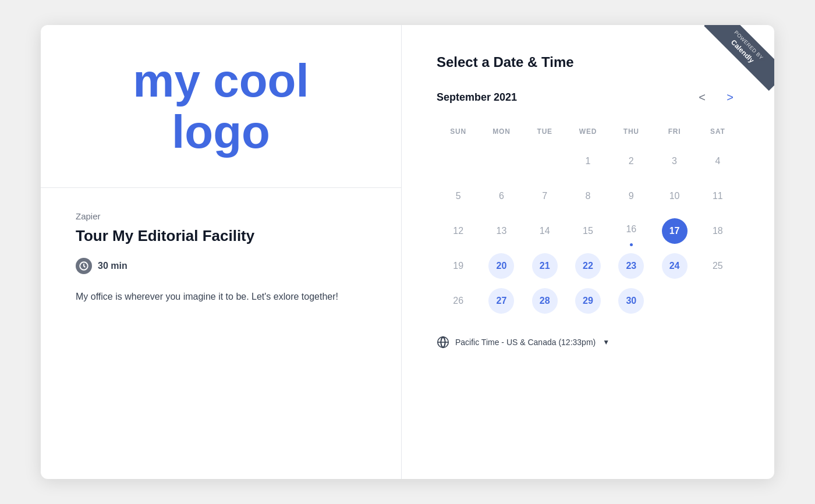 Image resolution: width=815 pixels, height=504 pixels. What do you see at coordinates (631, 196) in the screenshot?
I see `day-cell: 9` at bounding box center [631, 196].